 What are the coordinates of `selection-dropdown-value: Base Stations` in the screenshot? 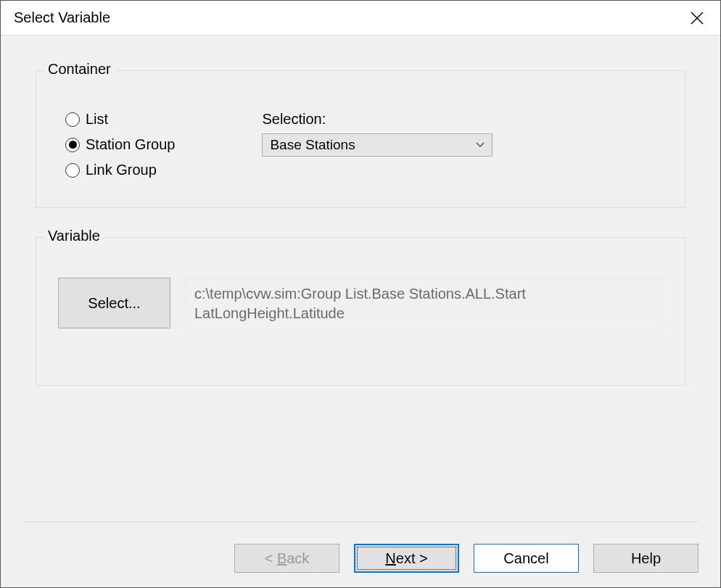 It's located at (312, 145).